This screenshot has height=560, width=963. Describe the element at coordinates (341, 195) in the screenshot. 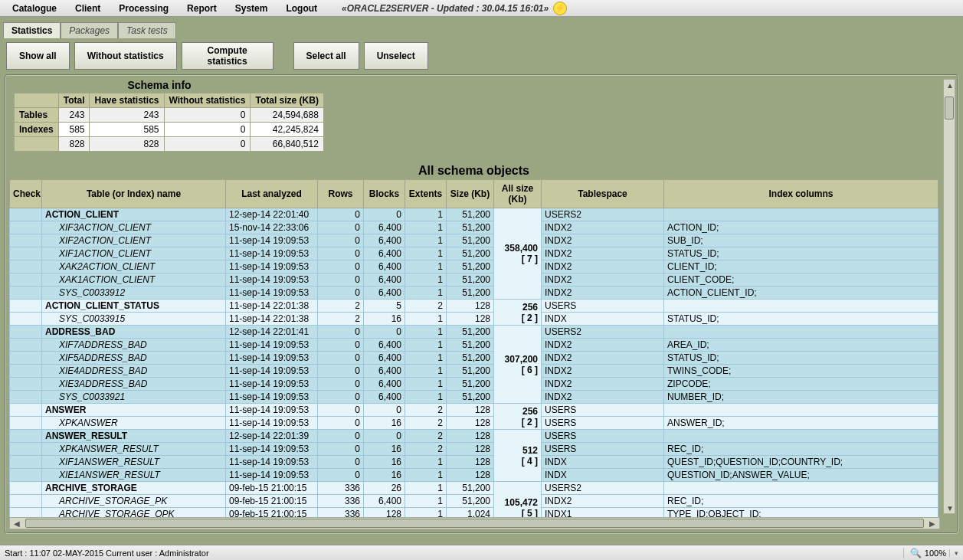

I see `objects-header: Rows` at that location.